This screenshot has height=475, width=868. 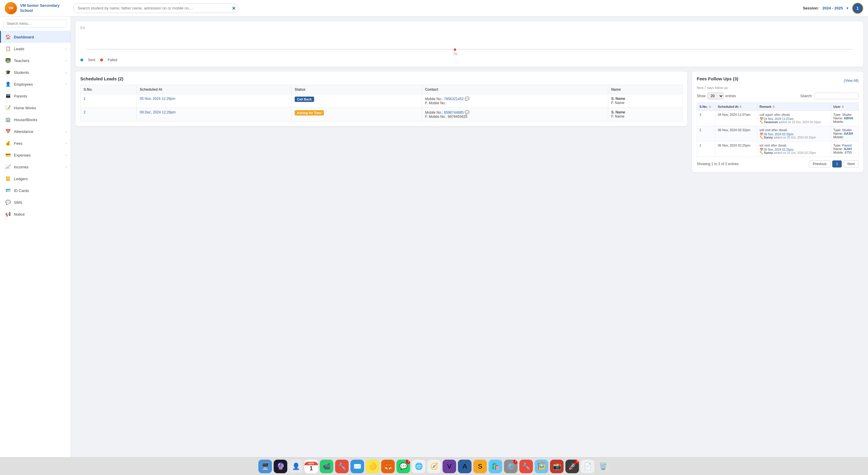 I want to click on sidebar-item-attendance: 📅 Attendance ›, so click(x=35, y=131).